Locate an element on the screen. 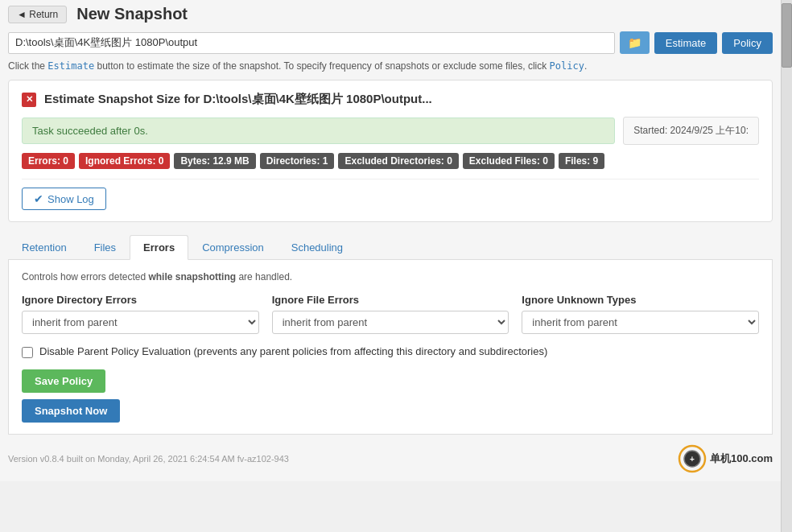 The height and width of the screenshot is (532, 792). disable-parent-policy-checkbox is located at coordinates (27, 353).